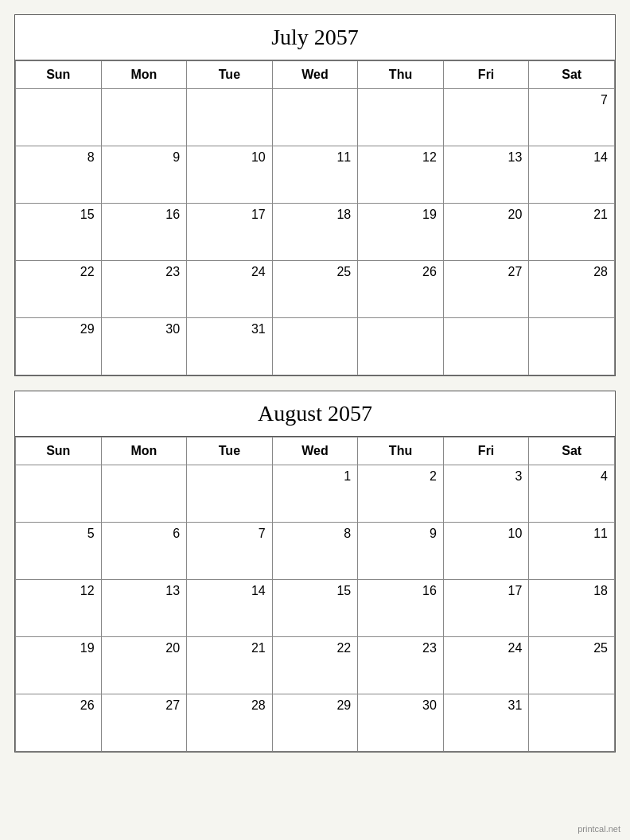  I want to click on table-row: 2, so click(401, 494).